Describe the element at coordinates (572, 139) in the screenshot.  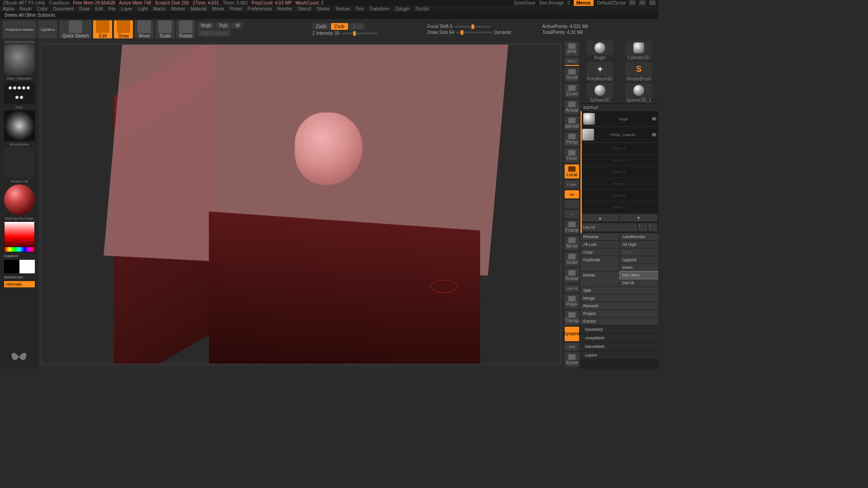
I see `persp-button: Persp` at that location.